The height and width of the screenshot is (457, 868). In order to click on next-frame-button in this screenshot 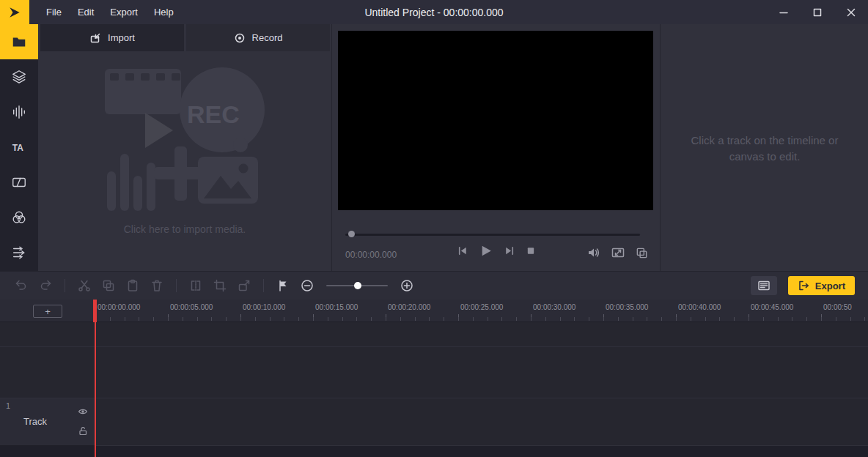, I will do `click(509, 250)`.